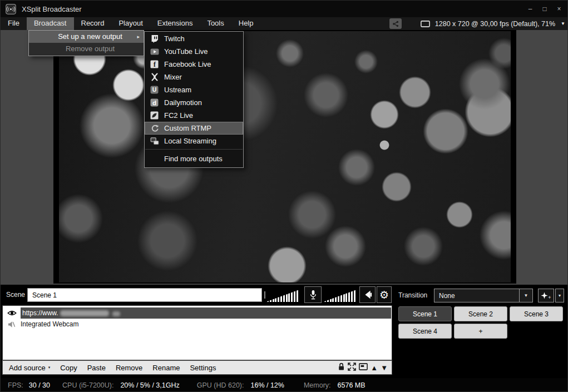  Describe the element at coordinates (246, 23) in the screenshot. I see `menu-help: Help` at that location.